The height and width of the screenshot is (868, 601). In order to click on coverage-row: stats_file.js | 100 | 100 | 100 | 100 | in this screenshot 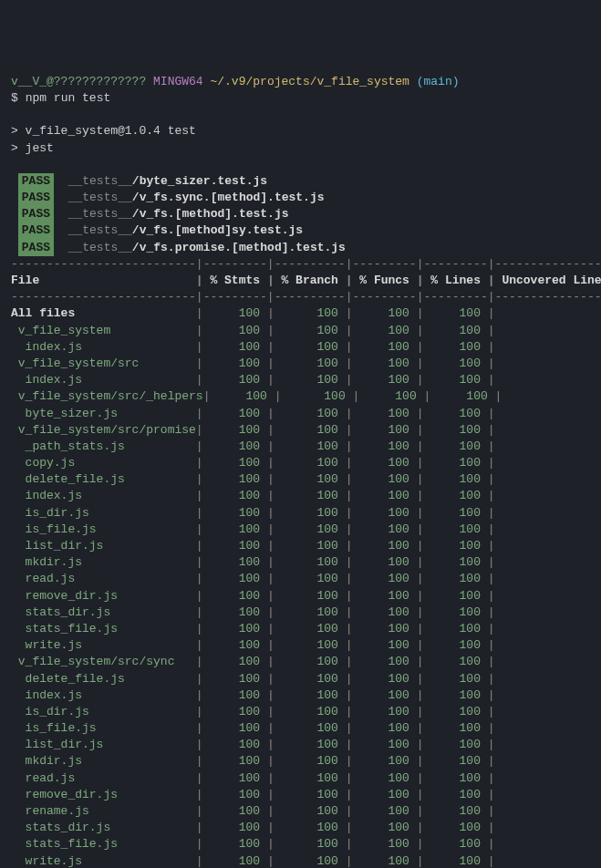, I will do `click(254, 629)`.